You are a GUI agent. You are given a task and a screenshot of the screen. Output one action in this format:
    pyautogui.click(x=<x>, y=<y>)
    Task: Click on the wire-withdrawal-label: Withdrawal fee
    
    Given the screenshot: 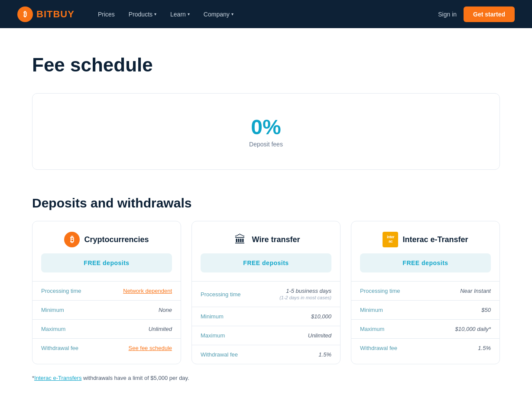 What is the action you would take?
    pyautogui.click(x=219, y=354)
    